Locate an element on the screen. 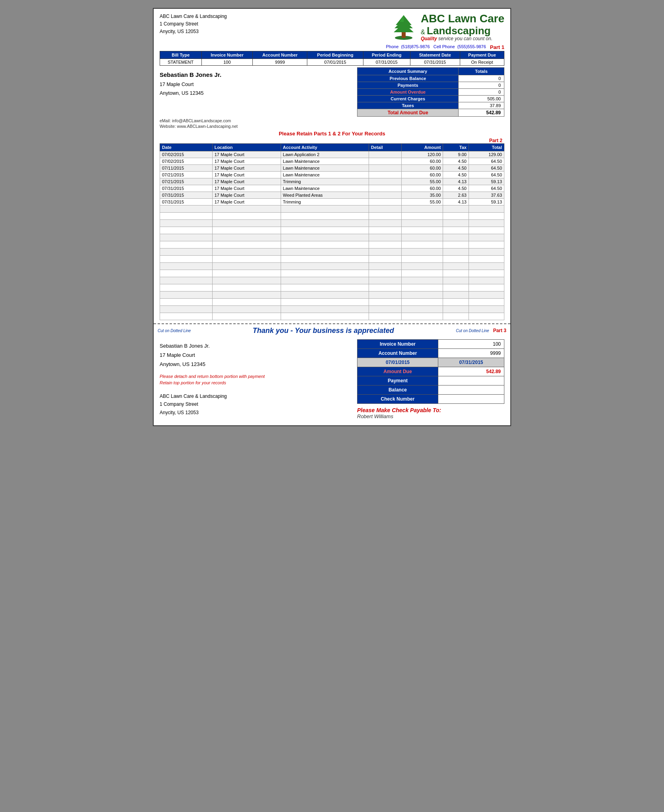 This screenshot has width=664, height=812. total-label: Total Amount Due is located at coordinates (408, 112).